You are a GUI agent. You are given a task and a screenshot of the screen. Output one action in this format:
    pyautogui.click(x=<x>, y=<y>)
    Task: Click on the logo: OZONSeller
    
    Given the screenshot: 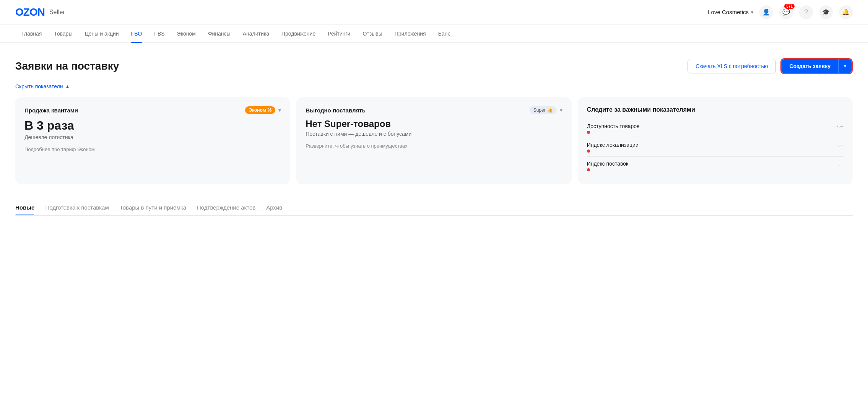 What is the action you would take?
    pyautogui.click(x=40, y=12)
    